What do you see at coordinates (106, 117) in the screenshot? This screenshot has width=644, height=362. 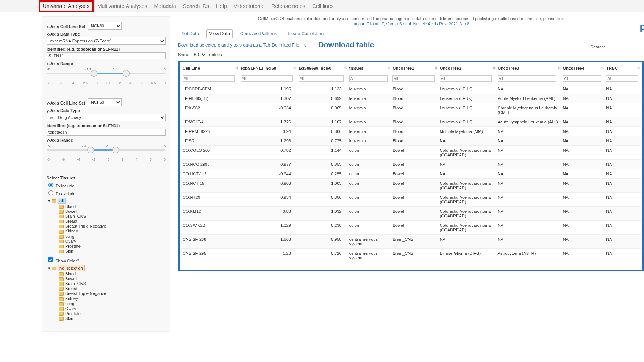 I see `y-data-type-select: act: Drug Activity` at bounding box center [106, 117].